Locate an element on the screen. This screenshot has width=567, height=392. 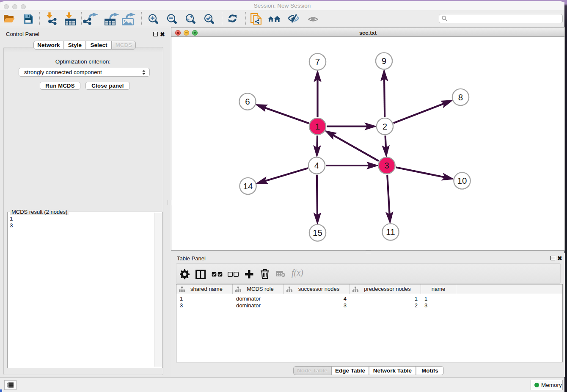
svg-text: 11 is located at coordinates (390, 232).